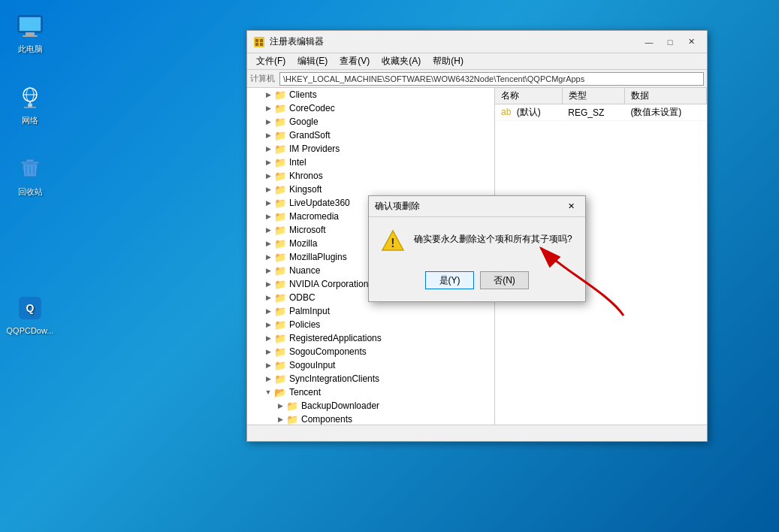 This screenshot has height=532, width=779. I want to click on window-statusbar, so click(477, 433).